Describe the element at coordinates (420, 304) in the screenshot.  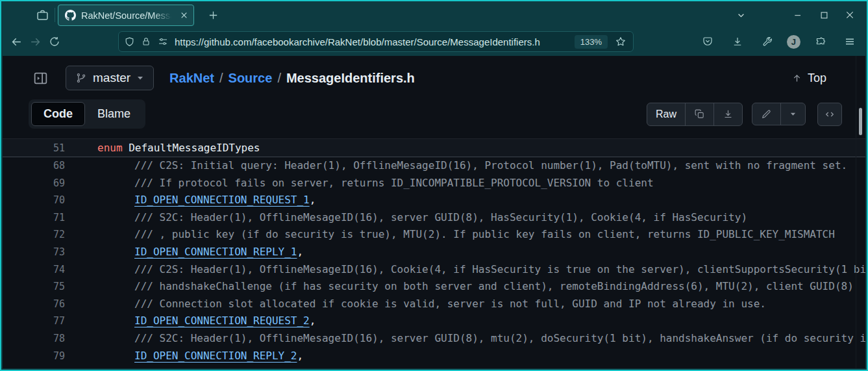
I see `code-text: /// Connection slot allocated if cookie …` at that location.